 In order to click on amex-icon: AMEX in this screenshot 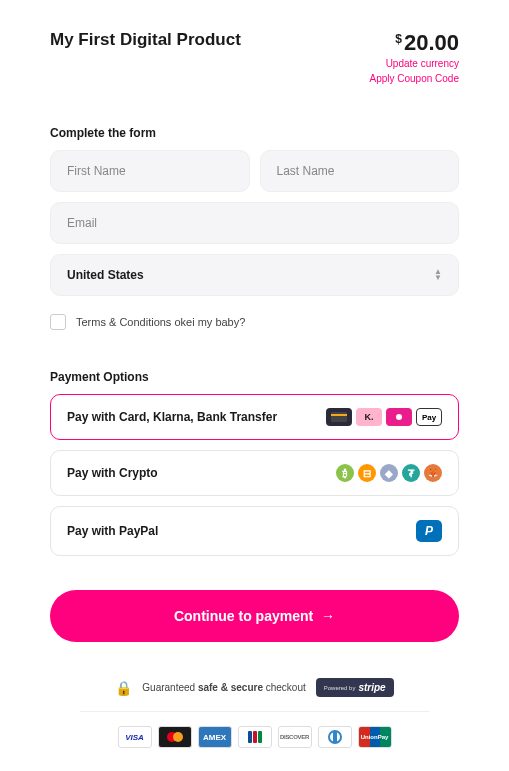, I will do `click(215, 737)`.